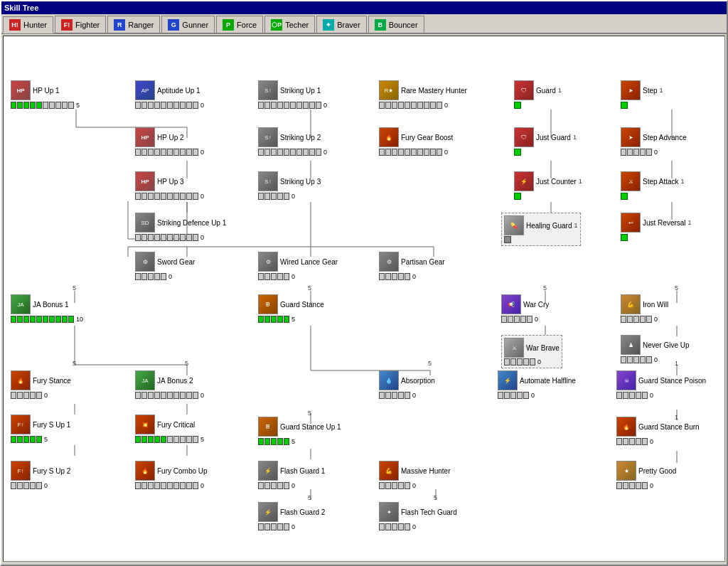 This screenshot has width=728, height=566. I want to click on never-give-up-level: 0, so click(657, 360).